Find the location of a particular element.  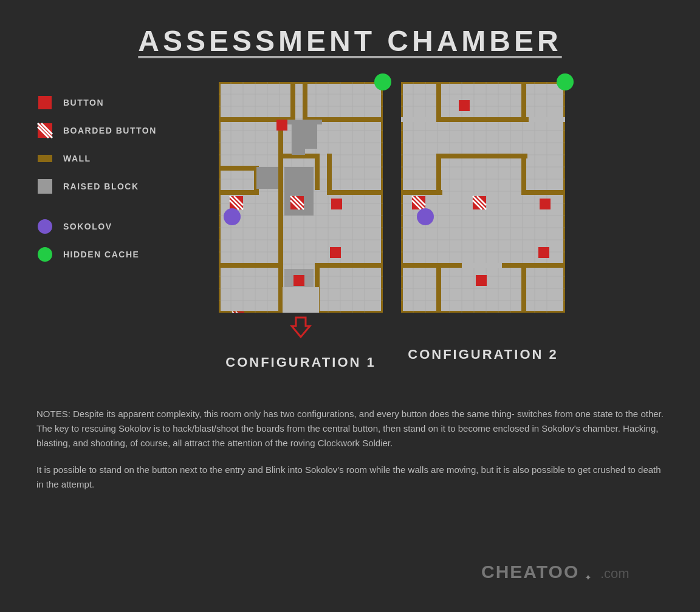

legend-label-boarded-button: BOARDED BUTTON is located at coordinates (110, 131).